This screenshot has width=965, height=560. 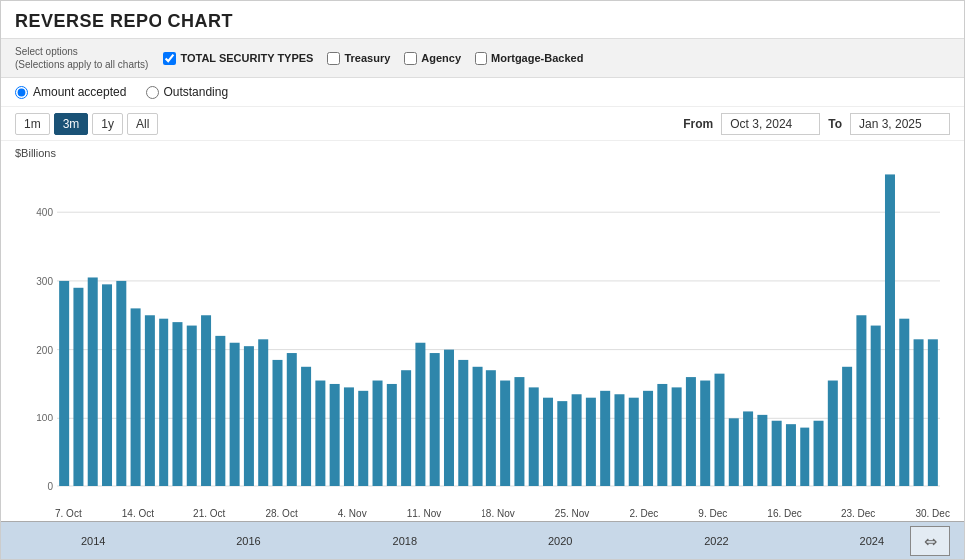 What do you see at coordinates (93, 541) in the screenshot?
I see `timeline-label-item: 2014` at bounding box center [93, 541].